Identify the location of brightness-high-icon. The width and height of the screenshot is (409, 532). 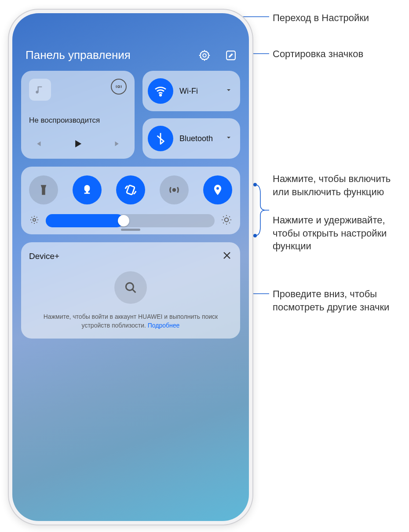
(226, 221).